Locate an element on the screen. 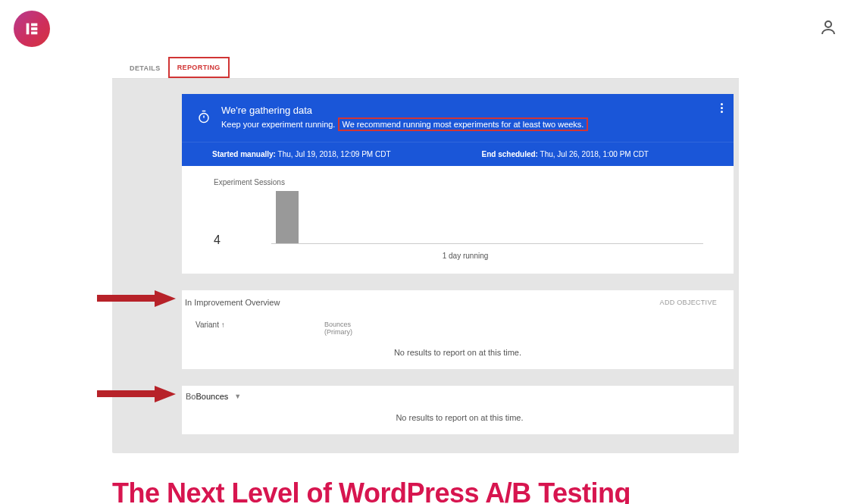 The image size is (851, 504). start-value: Thu, Jul 19, 2018, 12:09 PM CDT is located at coordinates (335, 155).